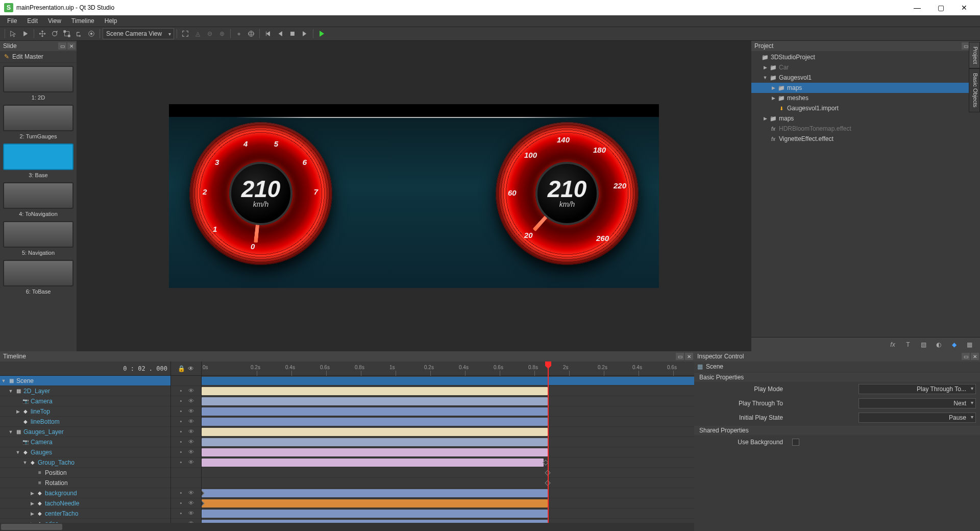 Image resolution: width=980 pixels, height=531 pixels. Describe the element at coordinates (13, 34) in the screenshot. I see `tool-select-icon` at that location.